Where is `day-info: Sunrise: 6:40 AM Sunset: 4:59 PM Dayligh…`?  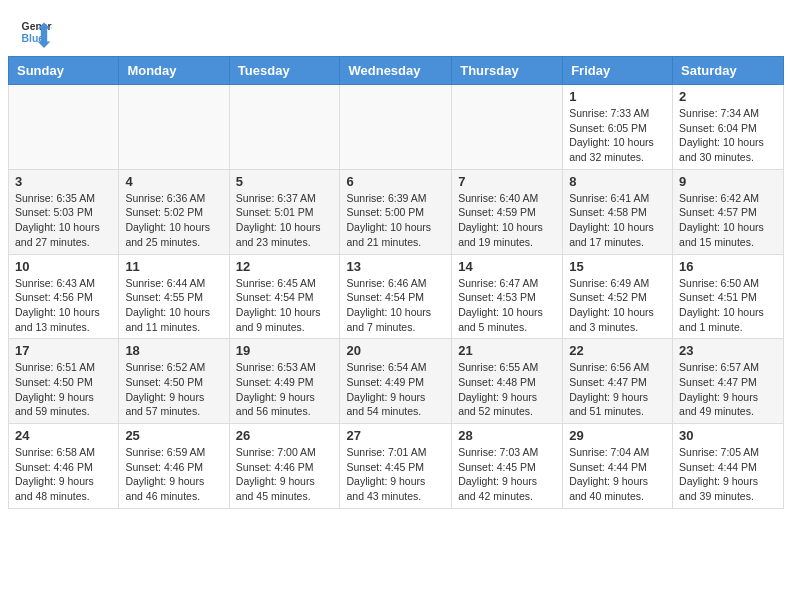 day-info: Sunrise: 6:40 AM Sunset: 4:59 PM Dayligh… is located at coordinates (507, 220).